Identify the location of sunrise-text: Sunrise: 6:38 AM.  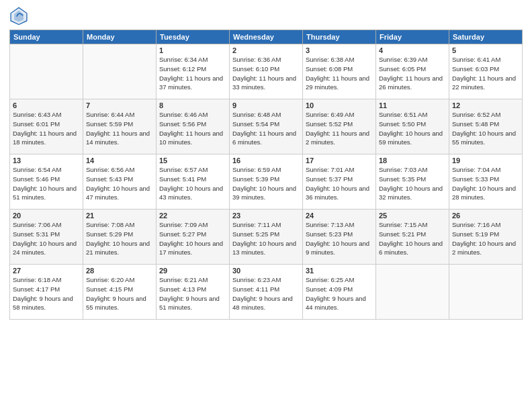
(330, 59).